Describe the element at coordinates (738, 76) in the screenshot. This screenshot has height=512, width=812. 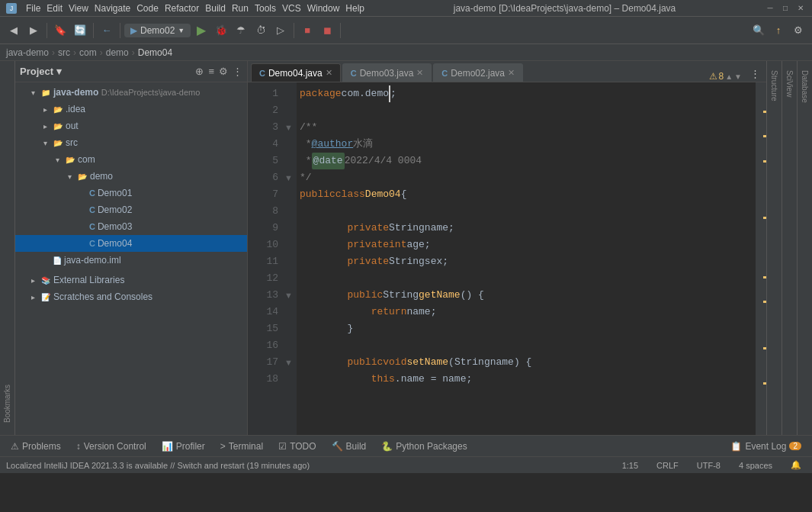
I see `warning-chevron2: ▼` at that location.